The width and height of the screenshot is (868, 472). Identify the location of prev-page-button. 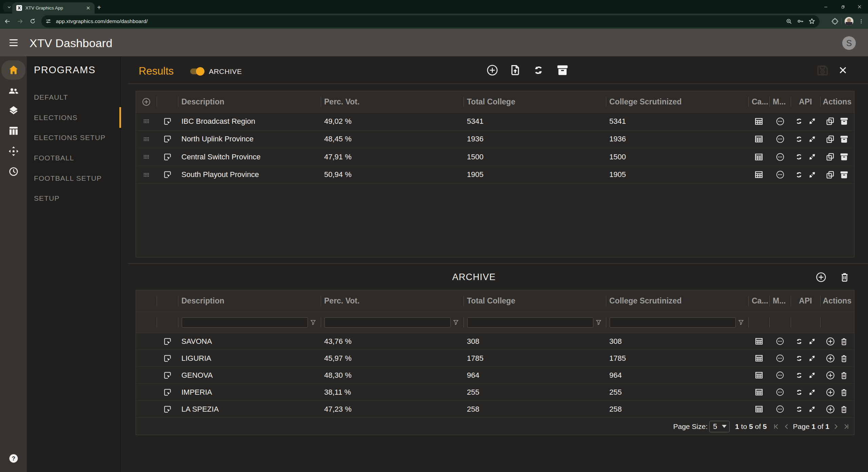
(787, 427).